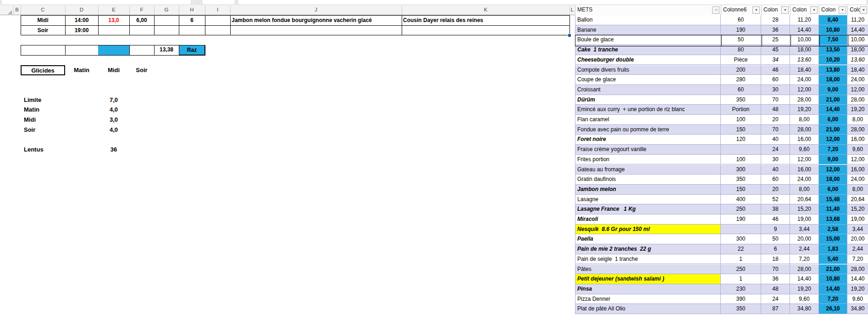  Describe the element at coordinates (192, 31) in the screenshot. I see `meal-cell-h8` at that location.